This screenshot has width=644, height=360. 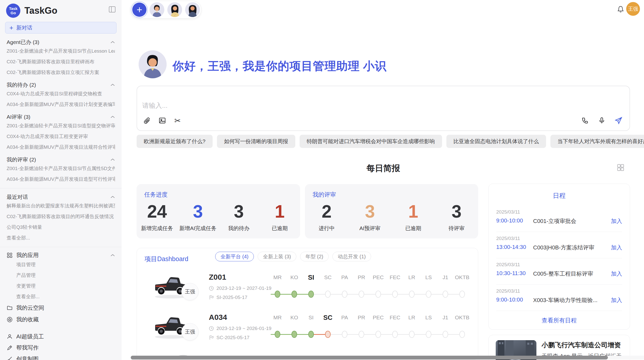 What do you see at coordinates (387, 357) in the screenshot?
I see `horizontal-scrollbar-track` at bounding box center [387, 357].